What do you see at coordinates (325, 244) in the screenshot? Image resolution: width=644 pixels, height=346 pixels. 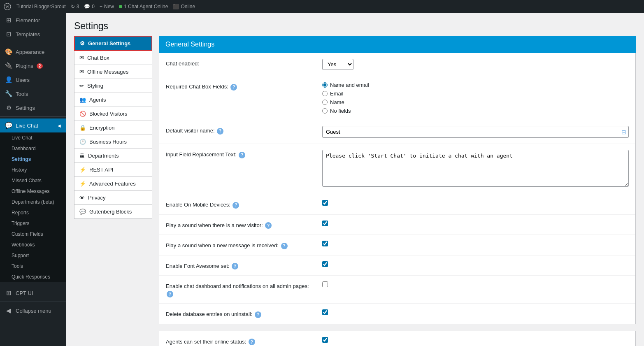 I see `sound-new-message-checkbox` at bounding box center [325, 244].